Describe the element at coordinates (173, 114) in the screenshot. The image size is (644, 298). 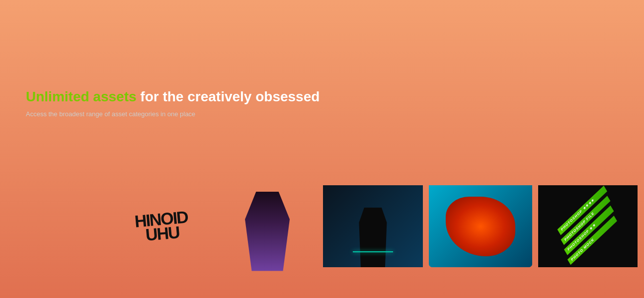
I see `hero-subtitle: Access the broadest range of asset categ…` at that location.